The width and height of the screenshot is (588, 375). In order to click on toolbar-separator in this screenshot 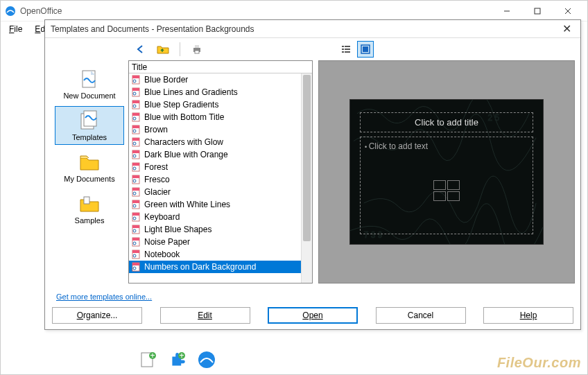, I will do `click(180, 49)`.